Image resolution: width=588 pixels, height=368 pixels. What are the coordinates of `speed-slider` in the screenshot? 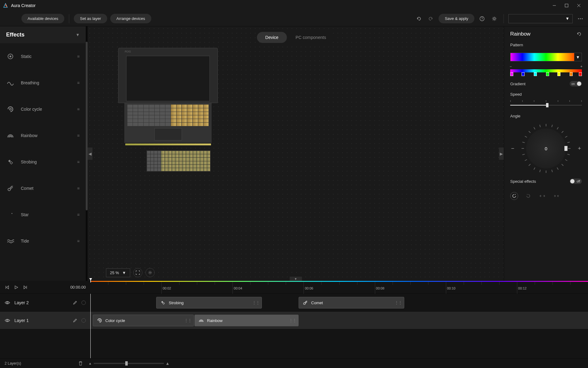 It's located at (546, 105).